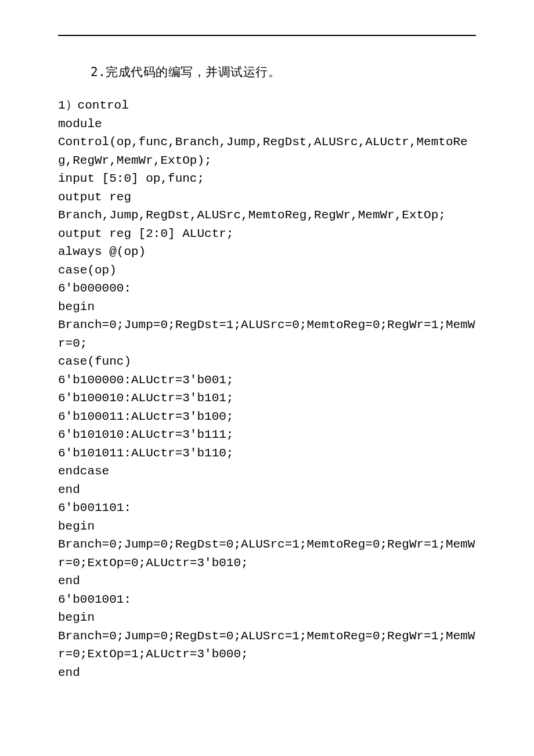  Describe the element at coordinates (267, 151) in the screenshot. I see `code-line: Control(op,func,Branch,Jump,RegDst,ALUSr…` at that location.